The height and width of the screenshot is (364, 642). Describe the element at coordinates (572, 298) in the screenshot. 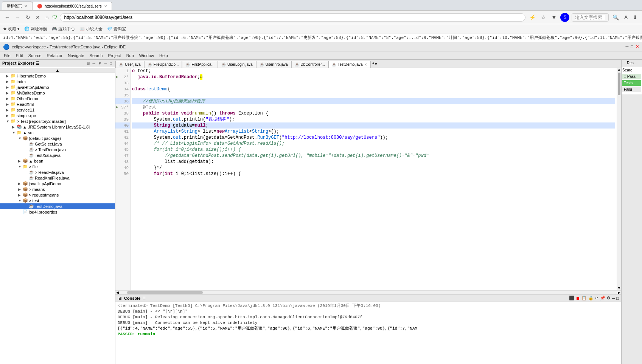

I see `console-clear-icon: ⬛` at that location.